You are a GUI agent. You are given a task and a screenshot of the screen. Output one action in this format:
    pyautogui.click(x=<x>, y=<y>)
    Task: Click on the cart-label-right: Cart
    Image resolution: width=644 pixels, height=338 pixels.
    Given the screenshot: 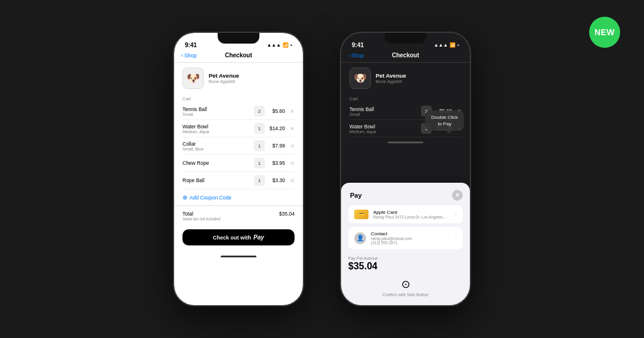 What is the action you would take?
    pyautogui.click(x=405, y=98)
    